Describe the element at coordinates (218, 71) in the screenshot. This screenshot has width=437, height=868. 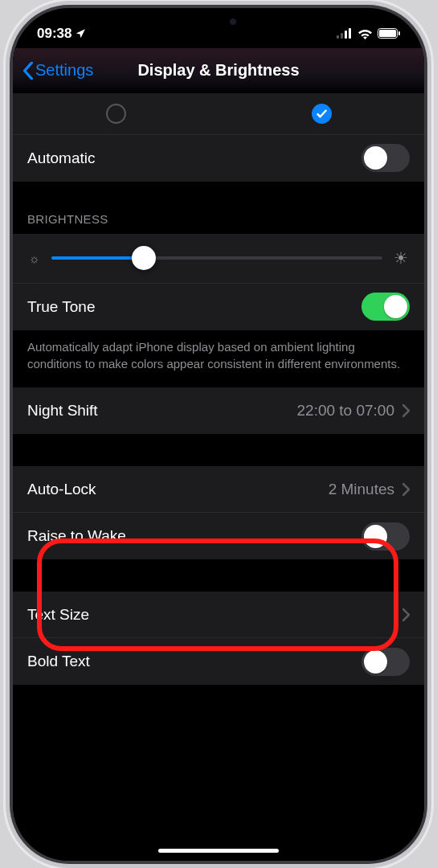
I see `nav-bar: Settings Display & Brightness` at that location.